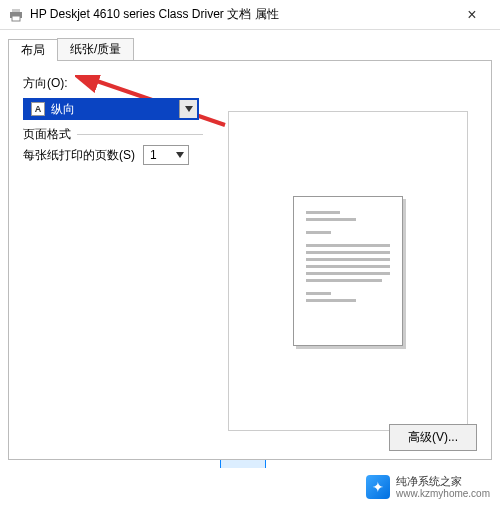 The image size is (500, 506). What do you see at coordinates (348, 271) in the screenshot?
I see `preview-page` at bounding box center [348, 271].